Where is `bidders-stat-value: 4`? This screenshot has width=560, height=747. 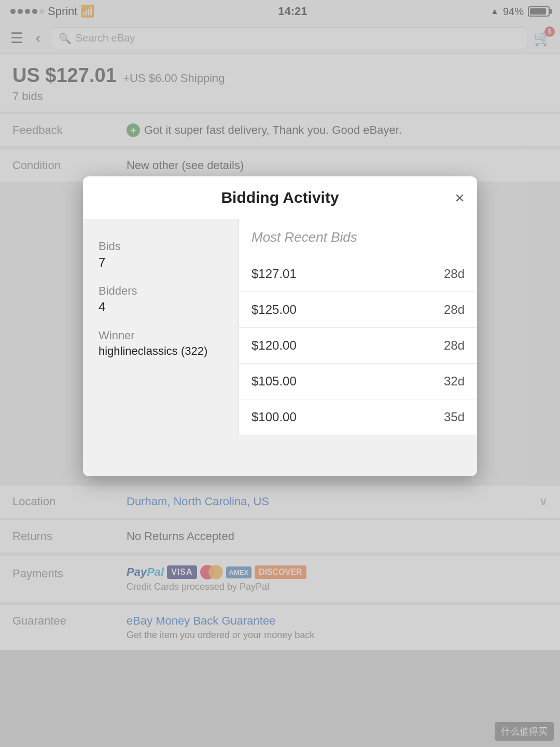
bidders-stat-value: 4 is located at coordinates (161, 307).